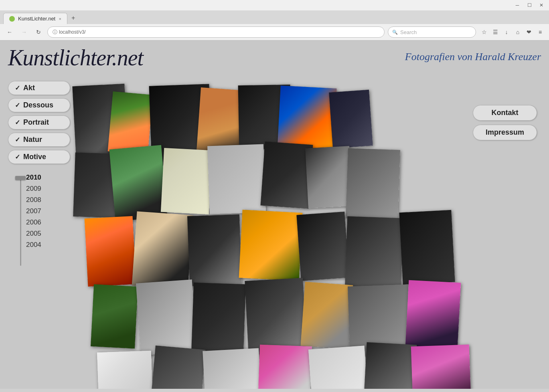 The image size is (549, 392). What do you see at coordinates (274, 5) in the screenshot?
I see `title-bar: ─ ☐ ✕` at bounding box center [274, 5].